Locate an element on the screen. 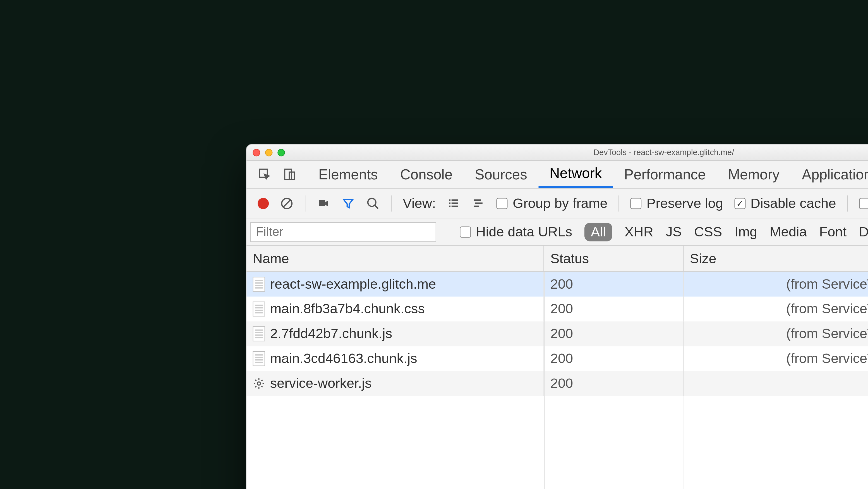  request-row: service-worker.js2000 B is located at coordinates (557, 383).